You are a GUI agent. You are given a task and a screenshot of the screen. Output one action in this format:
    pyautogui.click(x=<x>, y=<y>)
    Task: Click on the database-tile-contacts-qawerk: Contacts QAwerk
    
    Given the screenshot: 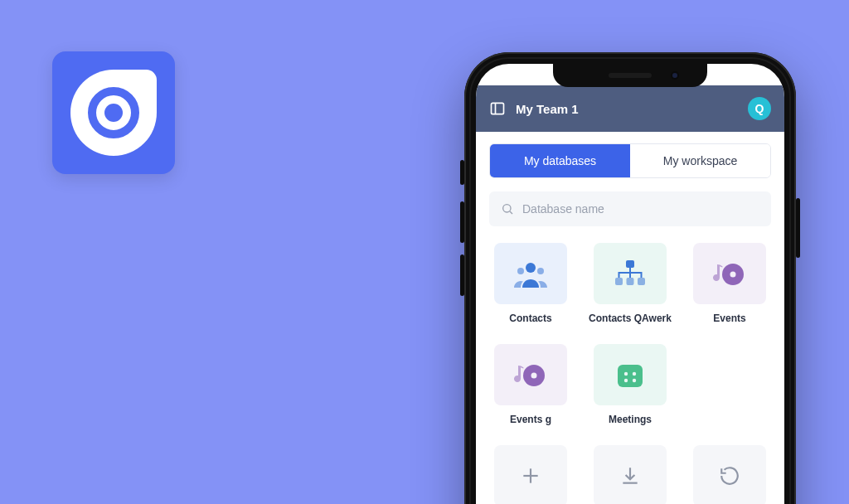 What is the action you would take?
    pyautogui.click(x=630, y=289)
    